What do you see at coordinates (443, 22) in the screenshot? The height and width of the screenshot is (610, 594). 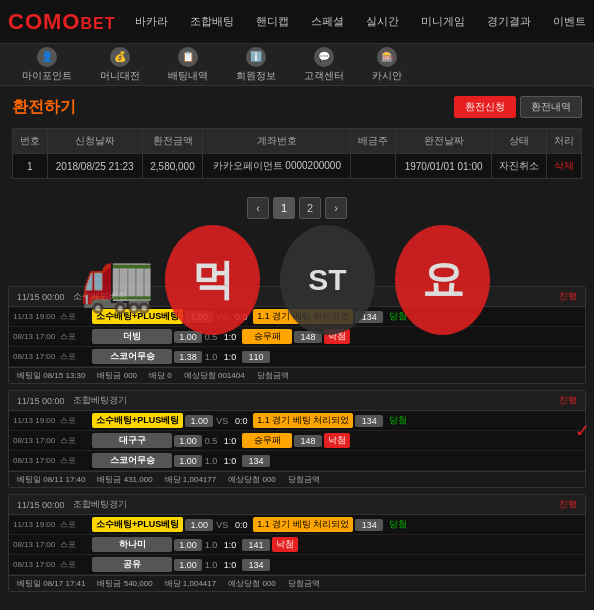 I see `nav-minigame: 미니게임` at bounding box center [443, 22].